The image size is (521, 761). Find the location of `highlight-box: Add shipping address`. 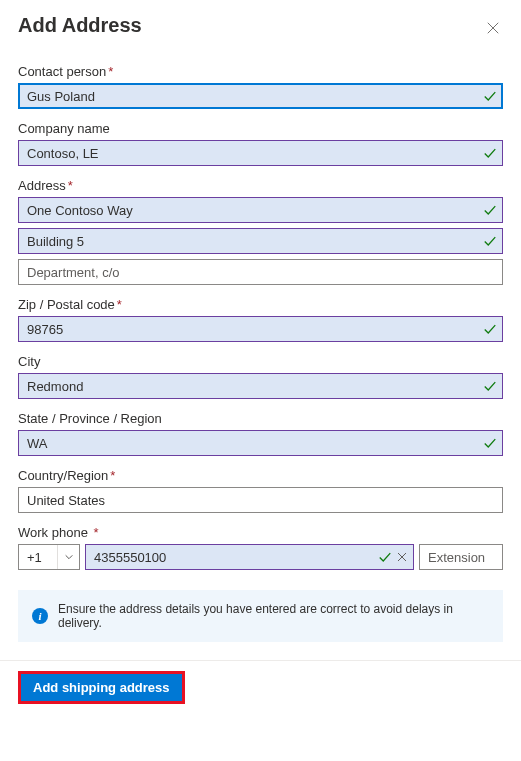

highlight-box: Add shipping address is located at coordinates (102, 688).